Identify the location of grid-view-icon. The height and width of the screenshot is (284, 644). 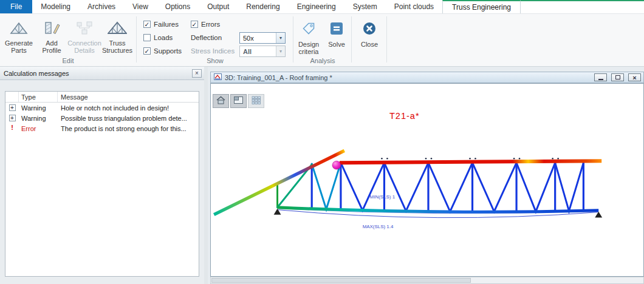
(256, 101).